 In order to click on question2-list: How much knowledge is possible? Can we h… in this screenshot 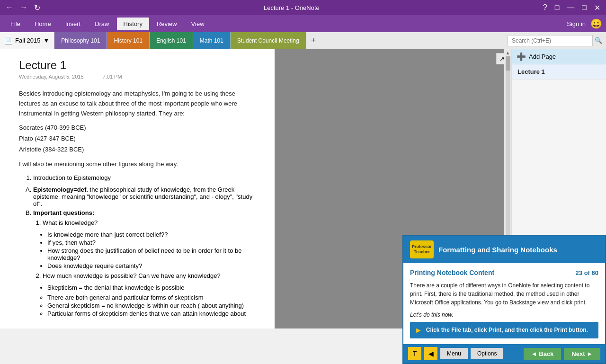, I will do `click(137, 275)`.